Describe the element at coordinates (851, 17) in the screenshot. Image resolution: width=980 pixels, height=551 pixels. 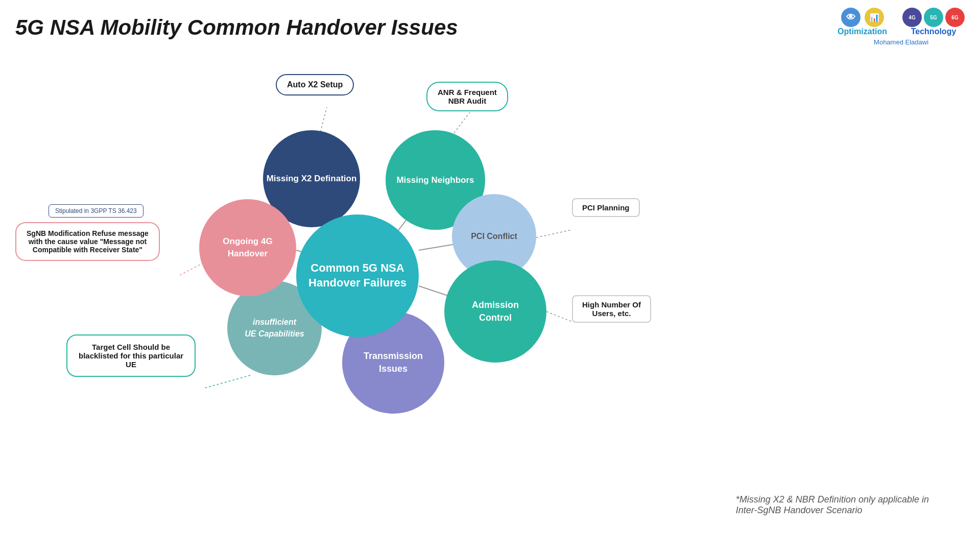
I see `eye-icon: 👁` at that location.